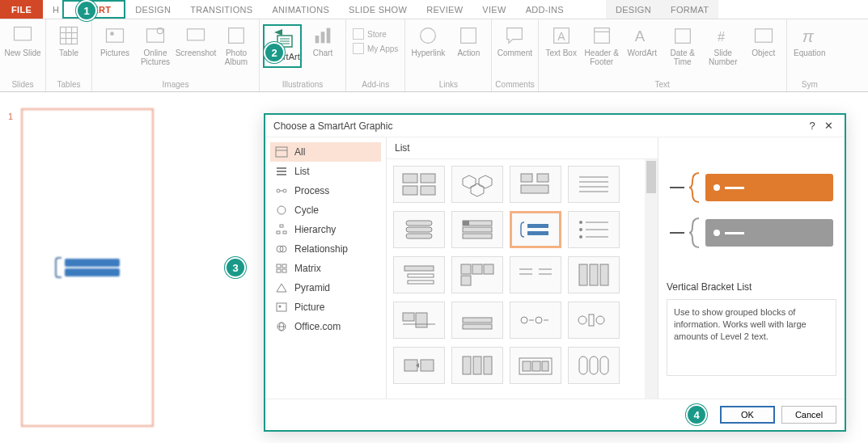  What do you see at coordinates (155, 57) in the screenshot?
I see `online-pictures-label: Online Pictures` at bounding box center [155, 57].